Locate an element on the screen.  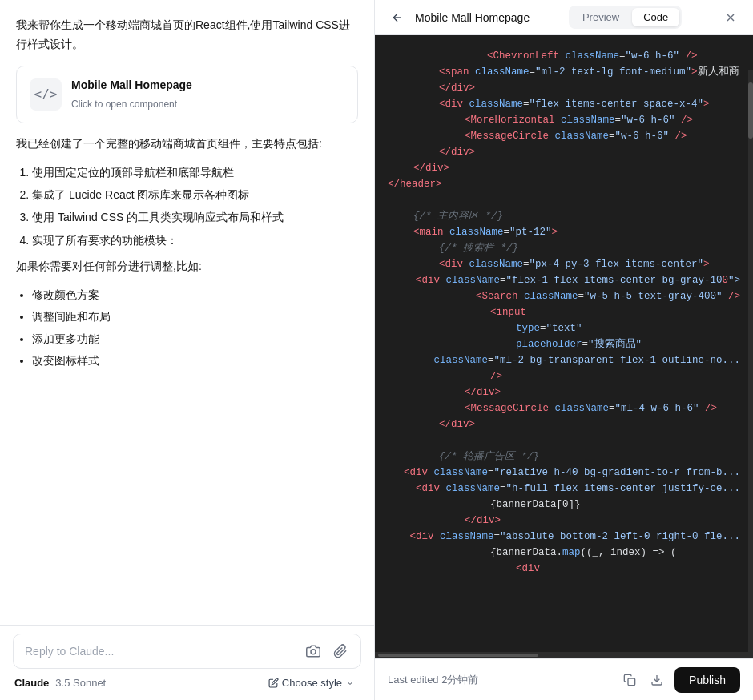
code-line: {bannerData[0]} is located at coordinates (564, 505).